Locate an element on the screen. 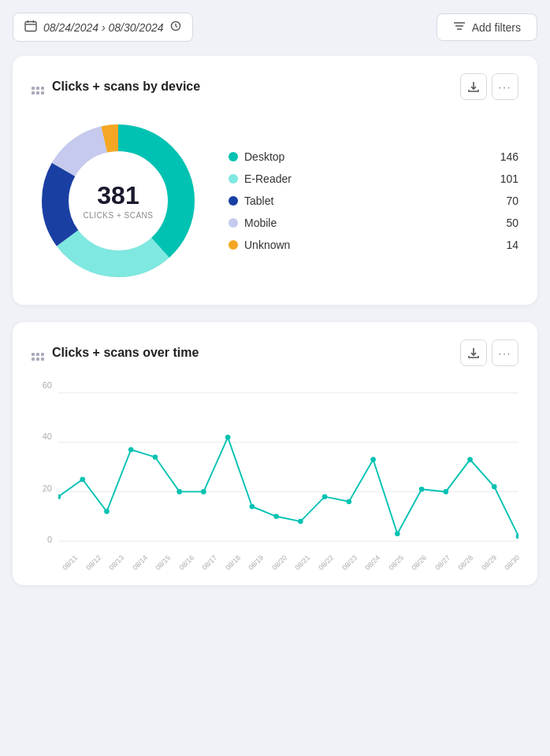 The height and width of the screenshot is (756, 550). legend-name-unknown: Unknown is located at coordinates (267, 245).